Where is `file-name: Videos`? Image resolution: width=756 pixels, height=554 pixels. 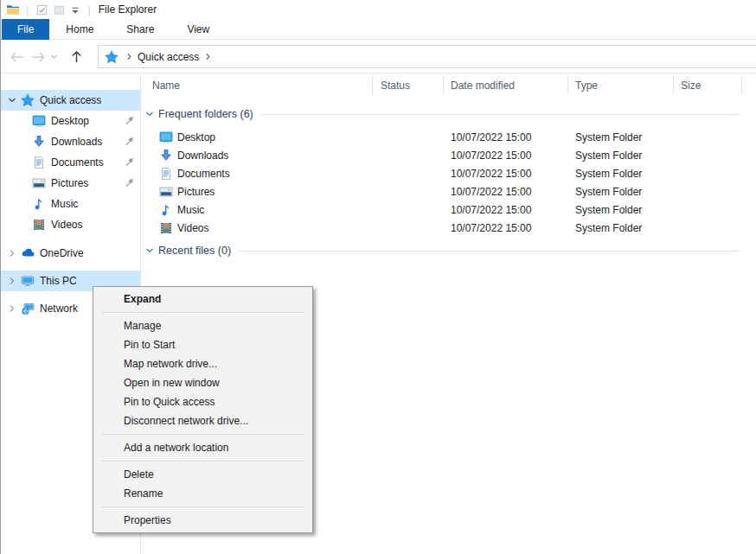
file-name: Videos is located at coordinates (193, 228).